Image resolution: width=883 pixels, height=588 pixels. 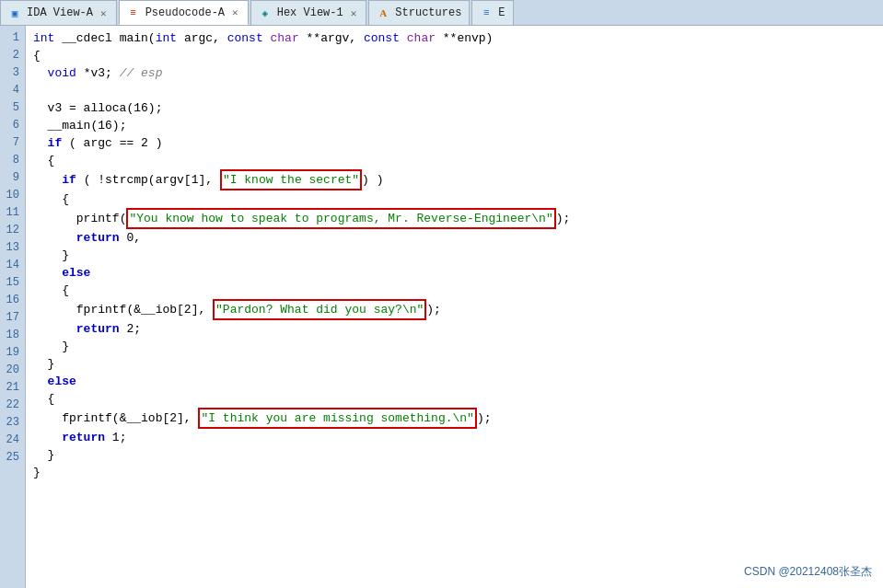 I want to click on highlight-string-2: "You know how to speak to programs, Mr. …, so click(x=341, y=219).